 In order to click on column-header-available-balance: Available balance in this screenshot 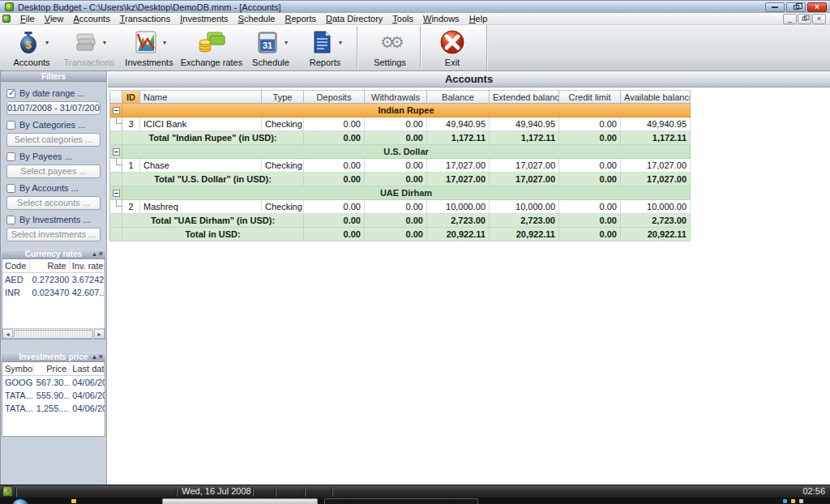, I will do `click(656, 97)`.